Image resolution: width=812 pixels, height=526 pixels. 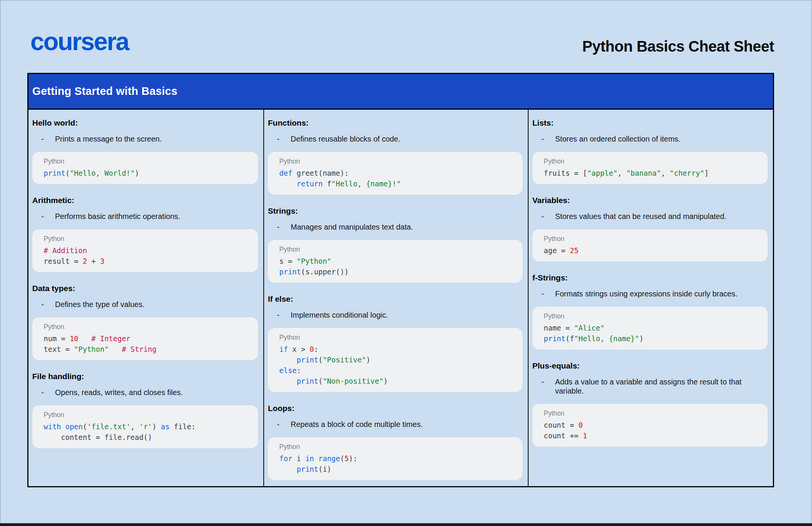 I want to click on code-token: else, so click(x=288, y=370).